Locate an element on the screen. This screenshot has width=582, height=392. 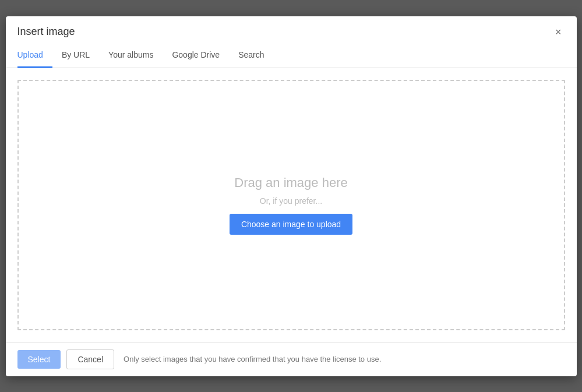
drag-text: Drag an image here is located at coordinates (291, 183).